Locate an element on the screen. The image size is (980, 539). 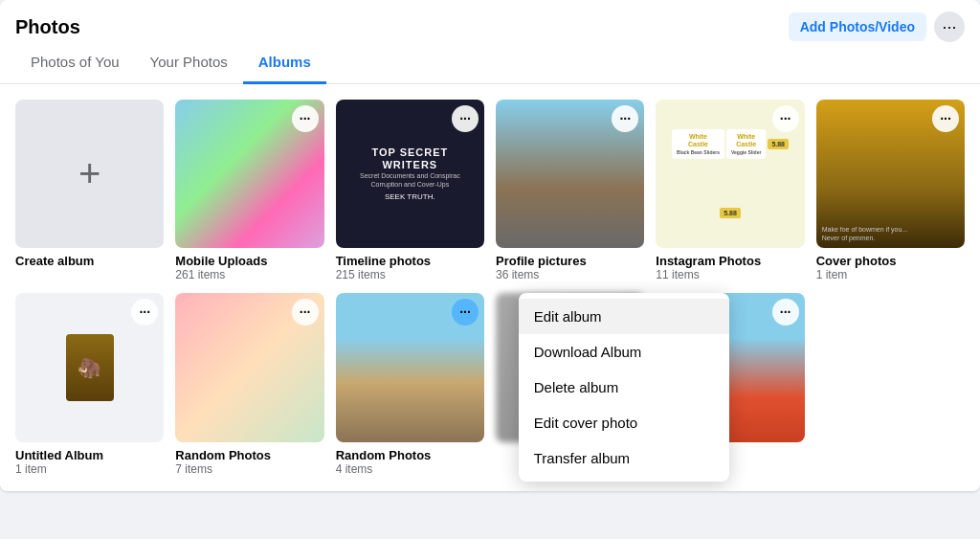
album-thumb-timeline: ··· TOP SECRET WRITERS Secret Documents … is located at coordinates (410, 174).